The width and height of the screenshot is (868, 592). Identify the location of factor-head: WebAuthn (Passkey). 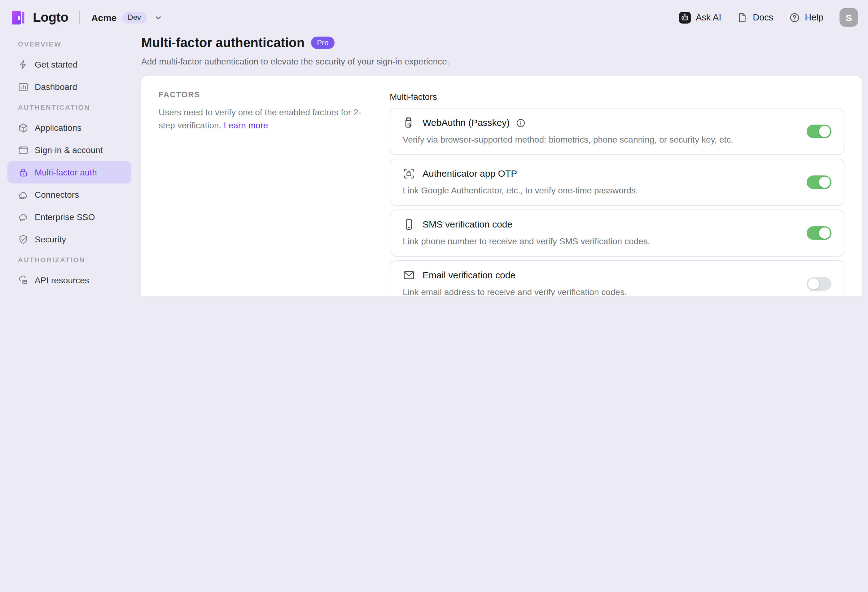
(617, 123).